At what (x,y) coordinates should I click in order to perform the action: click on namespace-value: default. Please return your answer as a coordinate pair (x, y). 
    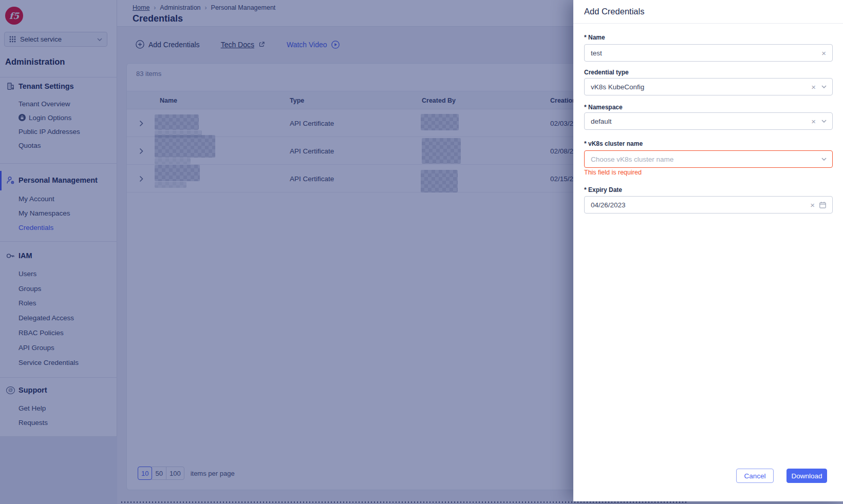
    Looking at the image, I should click on (598, 121).